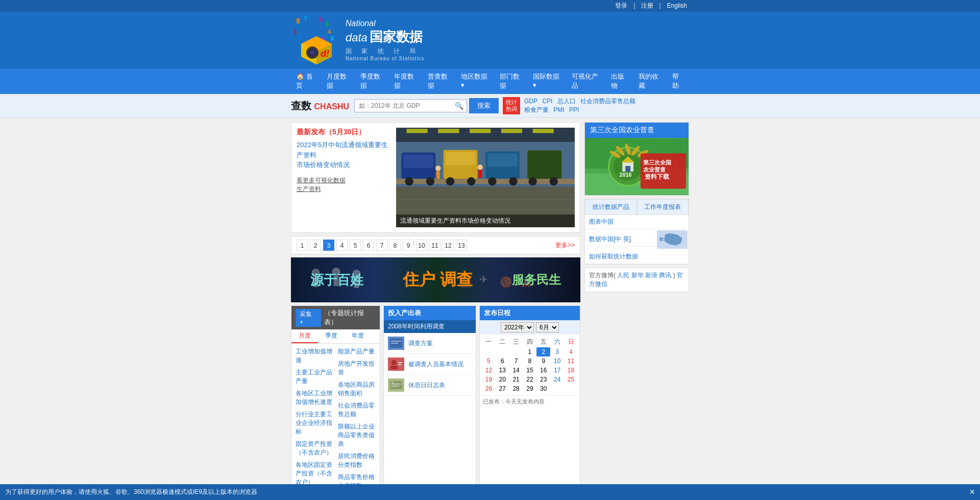 The width and height of the screenshot is (980, 500). Describe the element at coordinates (344, 189) in the screenshot. I see `production-link: 生产资料` at that location.